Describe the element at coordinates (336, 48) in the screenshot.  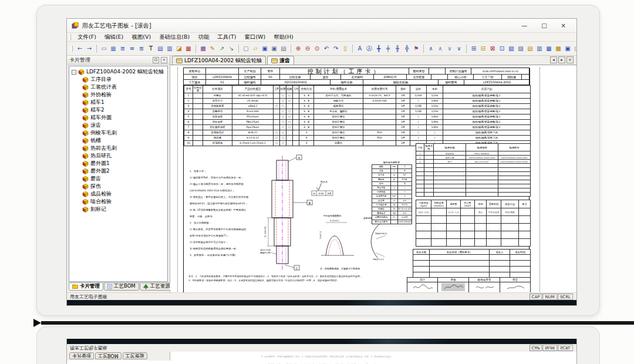
I see `toolbar-item: ↷` at that location.